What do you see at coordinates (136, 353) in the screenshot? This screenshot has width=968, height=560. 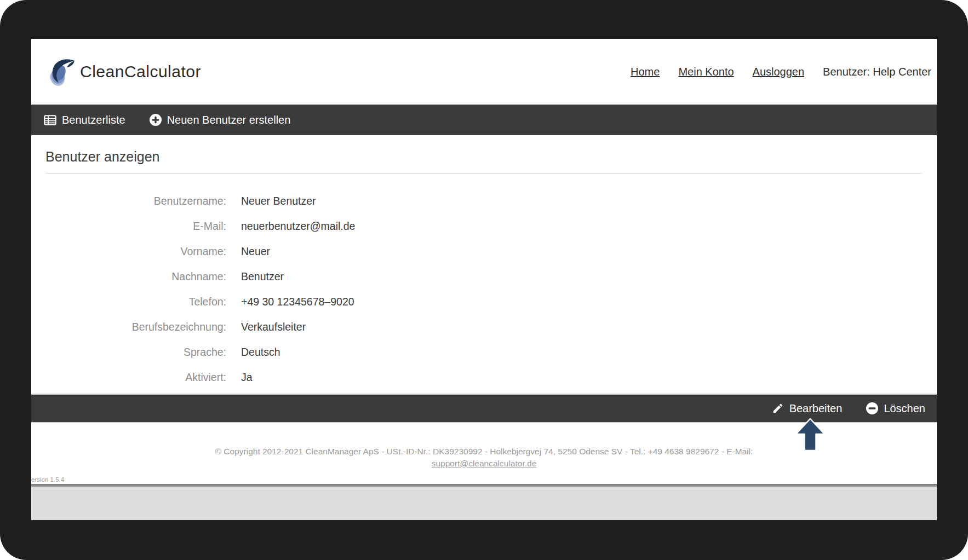 I see `detail-label: Sprache:` at bounding box center [136, 353].